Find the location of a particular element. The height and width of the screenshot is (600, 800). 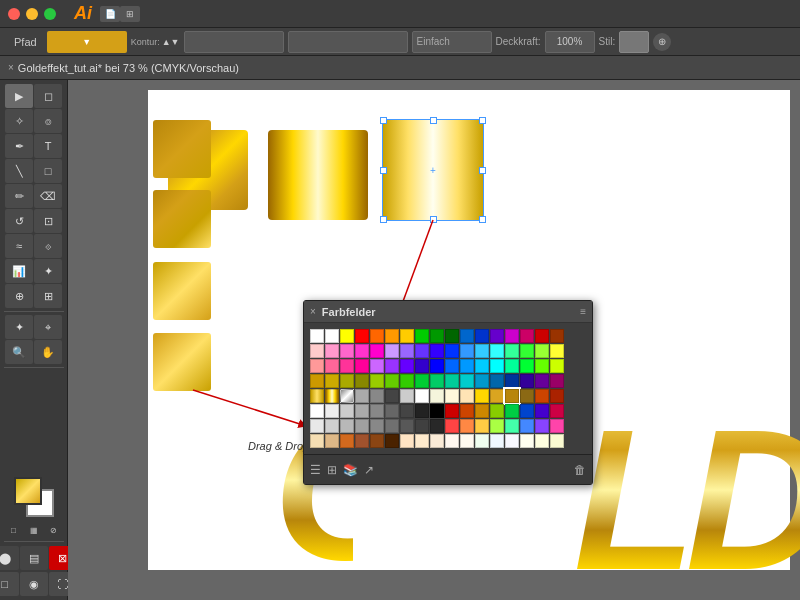

handle-mr is located at coordinates (482, 170).